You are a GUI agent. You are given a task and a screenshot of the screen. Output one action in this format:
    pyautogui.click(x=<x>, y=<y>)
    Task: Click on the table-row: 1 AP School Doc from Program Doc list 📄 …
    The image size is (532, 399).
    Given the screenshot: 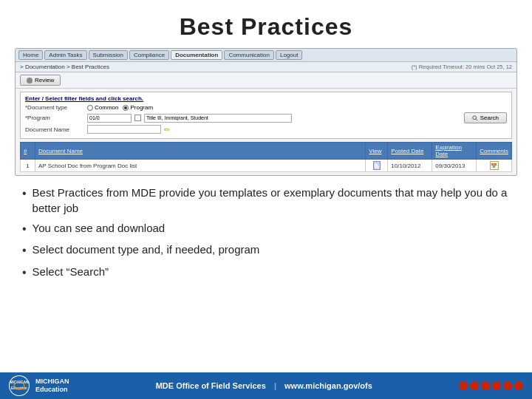 What is the action you would take?
    pyautogui.click(x=266, y=166)
    